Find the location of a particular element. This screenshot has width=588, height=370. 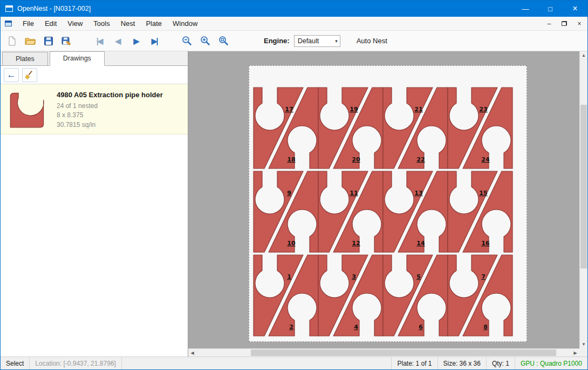

nest-pair: 910 is located at coordinates (286, 212).